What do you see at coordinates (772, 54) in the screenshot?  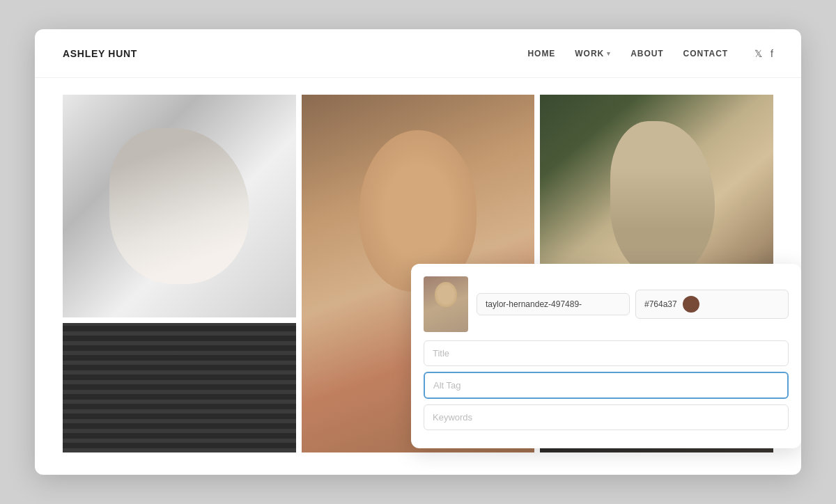 I see `facebook-icon: f` at bounding box center [772, 54].